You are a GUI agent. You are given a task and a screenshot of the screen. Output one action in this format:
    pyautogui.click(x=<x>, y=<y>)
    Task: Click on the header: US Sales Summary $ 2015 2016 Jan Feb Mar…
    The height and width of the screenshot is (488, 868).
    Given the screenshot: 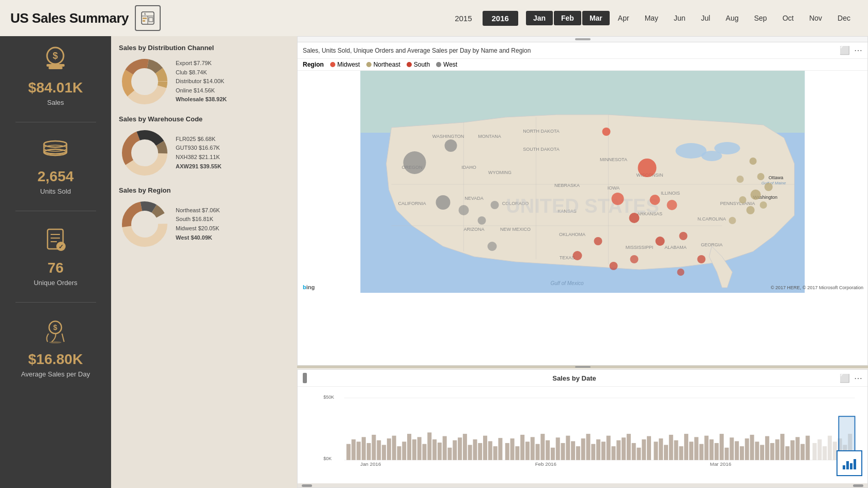 What is the action you would take?
    pyautogui.click(x=434, y=18)
    